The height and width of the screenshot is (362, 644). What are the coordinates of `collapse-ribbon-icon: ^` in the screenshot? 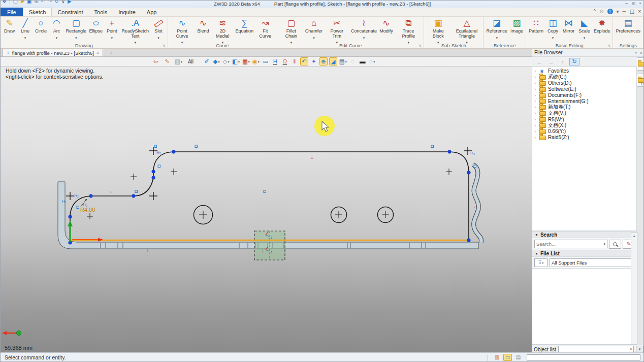 It's located at (594, 11).